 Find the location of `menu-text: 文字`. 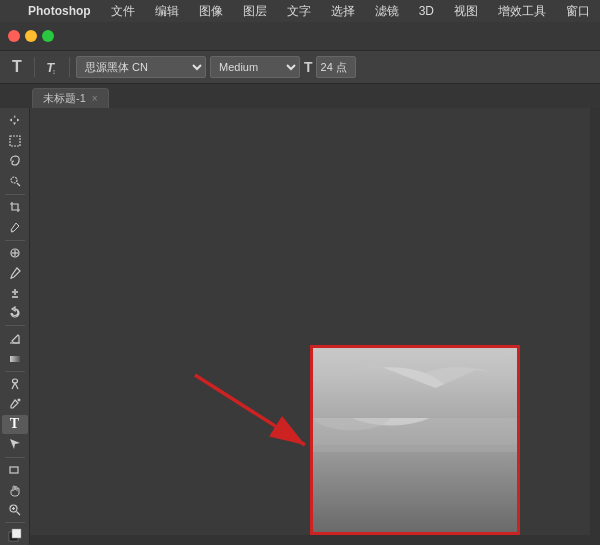

menu-text: 文字 is located at coordinates (299, 12).